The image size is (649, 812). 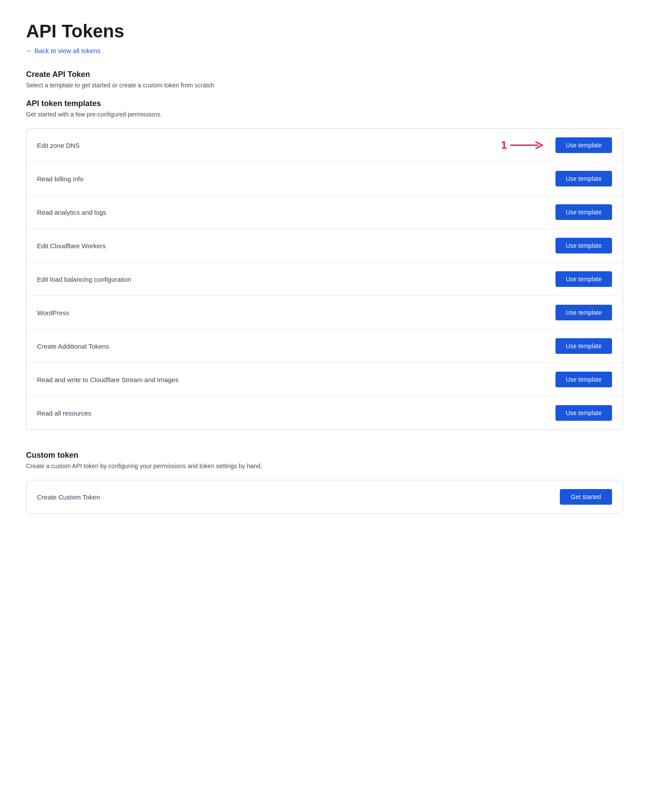 What do you see at coordinates (324, 413) in the screenshot?
I see `template-row: Read all resources Use template` at bounding box center [324, 413].